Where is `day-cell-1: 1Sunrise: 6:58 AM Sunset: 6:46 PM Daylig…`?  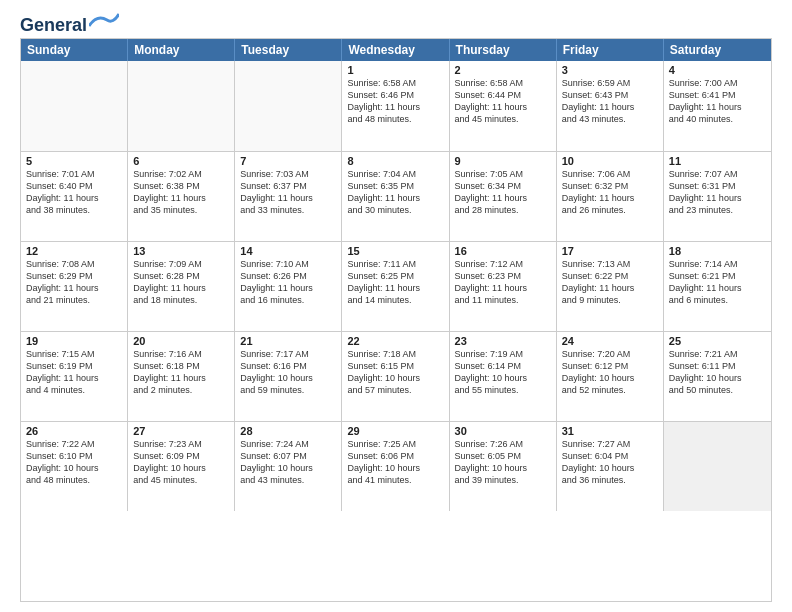
day-cell-1: 1Sunrise: 6:58 AM Sunset: 6:46 PM Daylig… is located at coordinates (396, 106).